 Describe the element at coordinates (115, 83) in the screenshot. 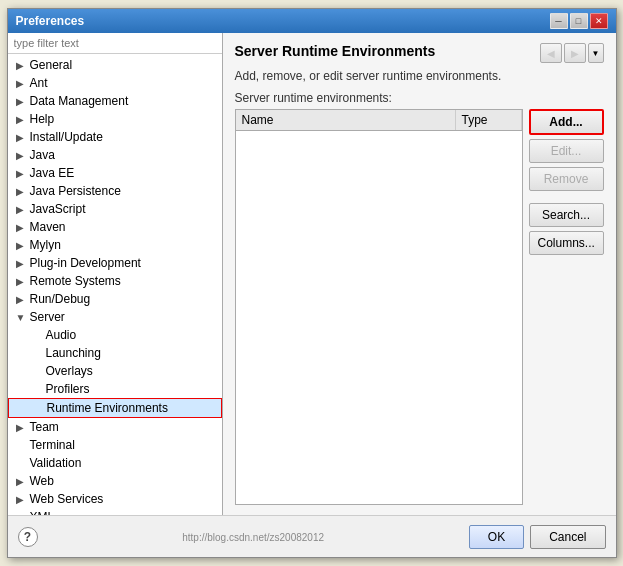

I see `tree-item-ant: ▶ Ant` at that location.